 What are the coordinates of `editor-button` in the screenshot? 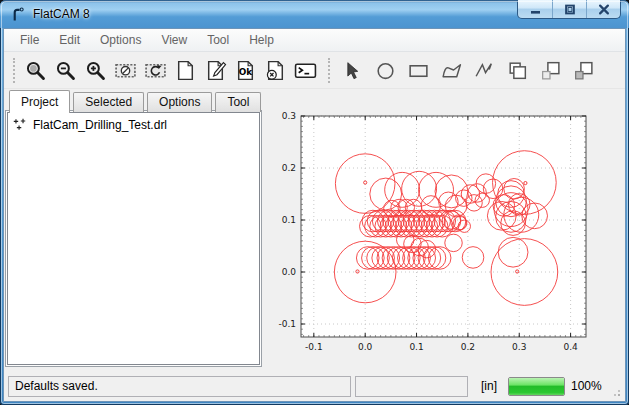 It's located at (216, 70).